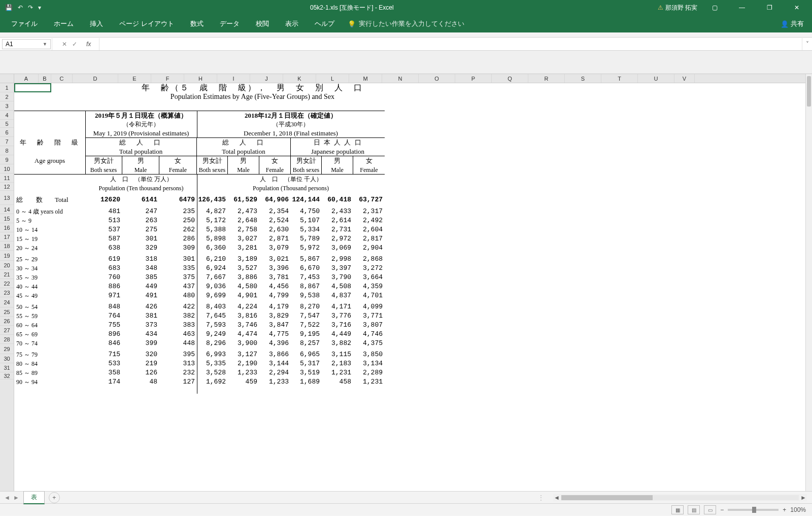 The image size is (812, 521). I want to click on row-header-8: 8, so click(7, 151).